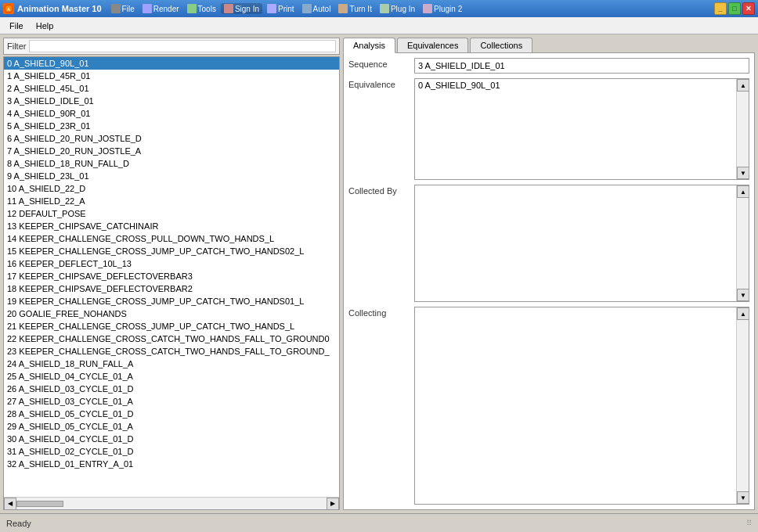 This screenshot has height=532, width=758. I want to click on tb-menu-tools: Tools, so click(202, 9).